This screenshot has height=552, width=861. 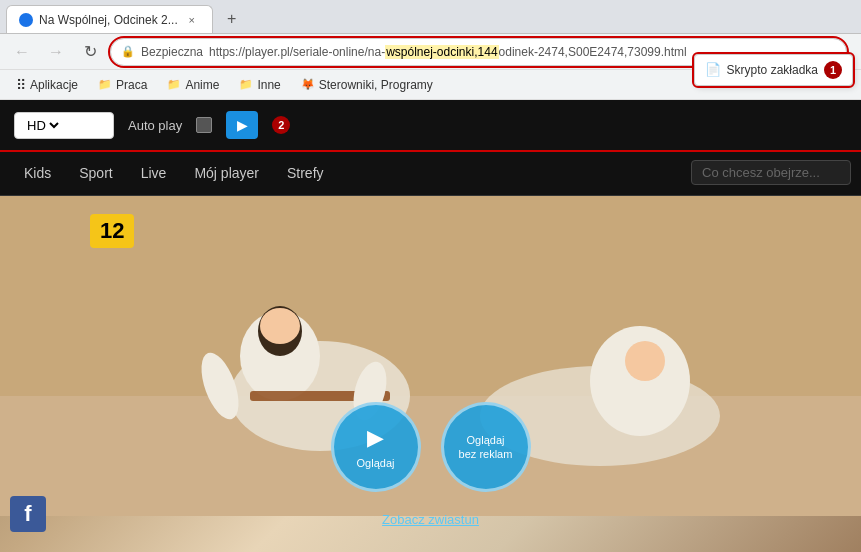 I want to click on play-icon: ▶, so click(x=242, y=125).